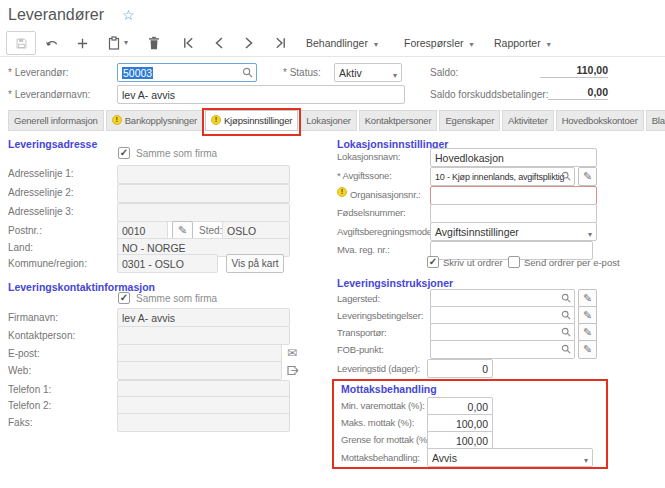 The image size is (665, 488). What do you see at coordinates (478, 407) in the screenshot?
I see `min-varemottak-value: 0,00` at bounding box center [478, 407].